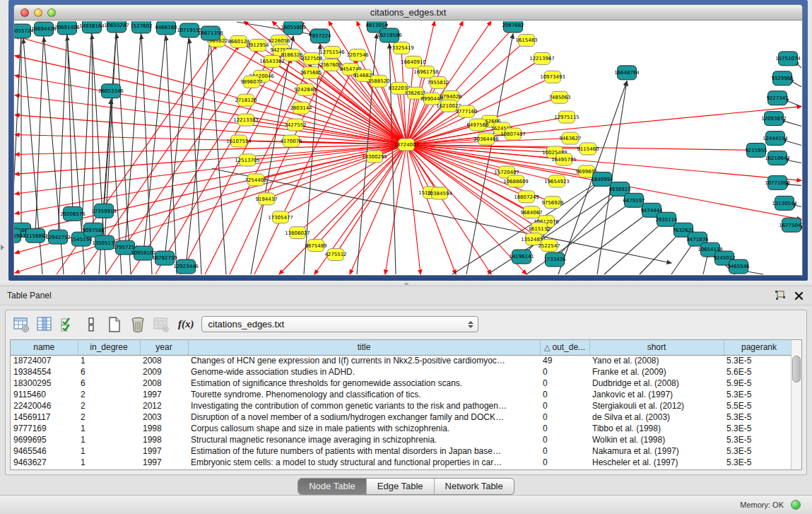 Image resolution: width=812 pixels, height=514 pixels. Describe the element at coordinates (187, 324) in the screenshot. I see `function-builder-icon: f(x)` at that location.